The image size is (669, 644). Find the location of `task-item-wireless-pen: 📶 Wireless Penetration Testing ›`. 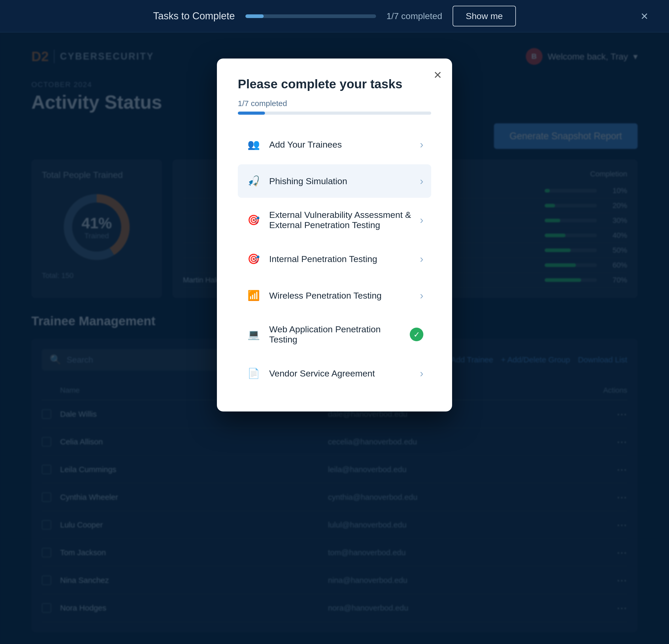

task-item-wireless-pen: 📶 Wireless Penetration Testing › is located at coordinates (334, 296).